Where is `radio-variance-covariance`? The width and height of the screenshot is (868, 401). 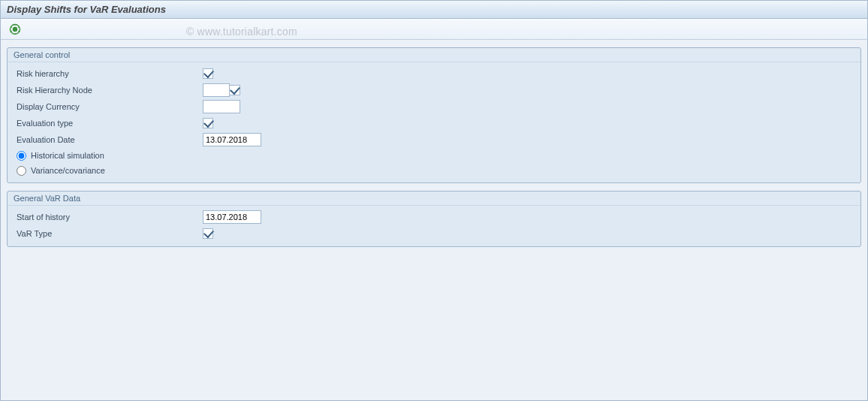 radio-variance-covariance is located at coordinates (21, 171).